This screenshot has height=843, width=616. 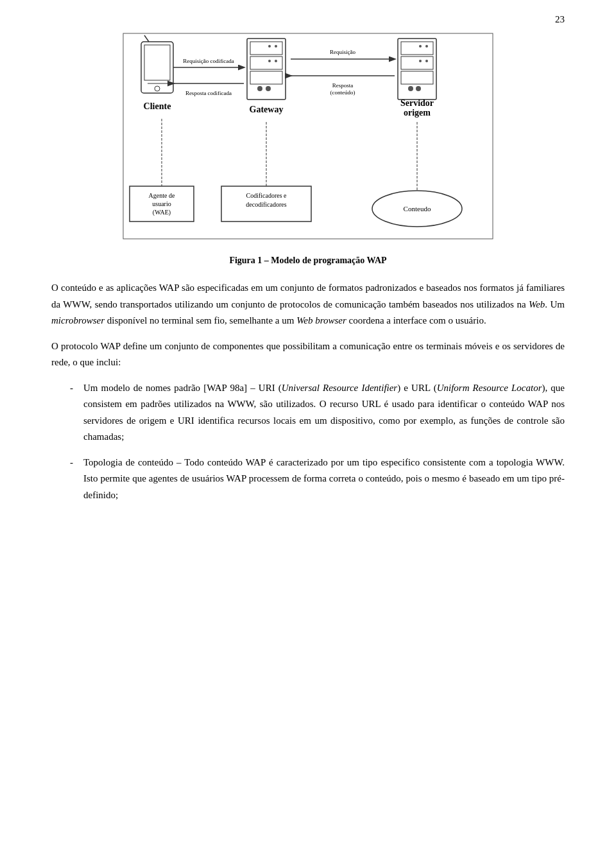 What do you see at coordinates (308, 442) in the screenshot?
I see `list-container: - Um modelo de nomes padrão [WAP 98a] – …` at bounding box center [308, 442].